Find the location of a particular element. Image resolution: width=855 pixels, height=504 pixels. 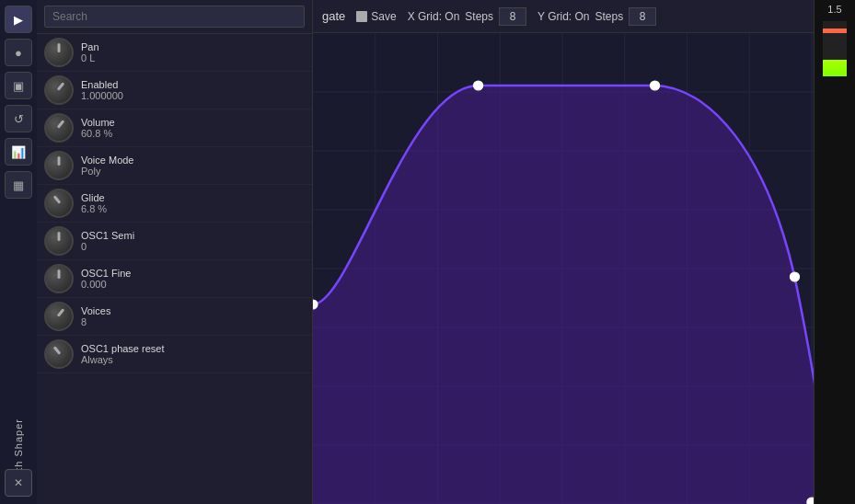

osc1-fine-knob is located at coordinates (59, 279).